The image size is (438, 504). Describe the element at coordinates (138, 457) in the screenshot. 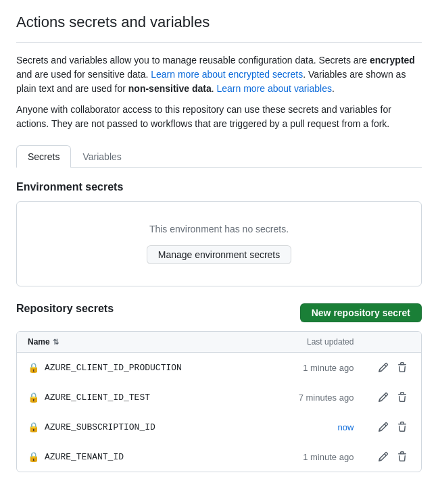

I see `secret-name-cell: 🔒 AZURE_TENANT_ID` at that location.